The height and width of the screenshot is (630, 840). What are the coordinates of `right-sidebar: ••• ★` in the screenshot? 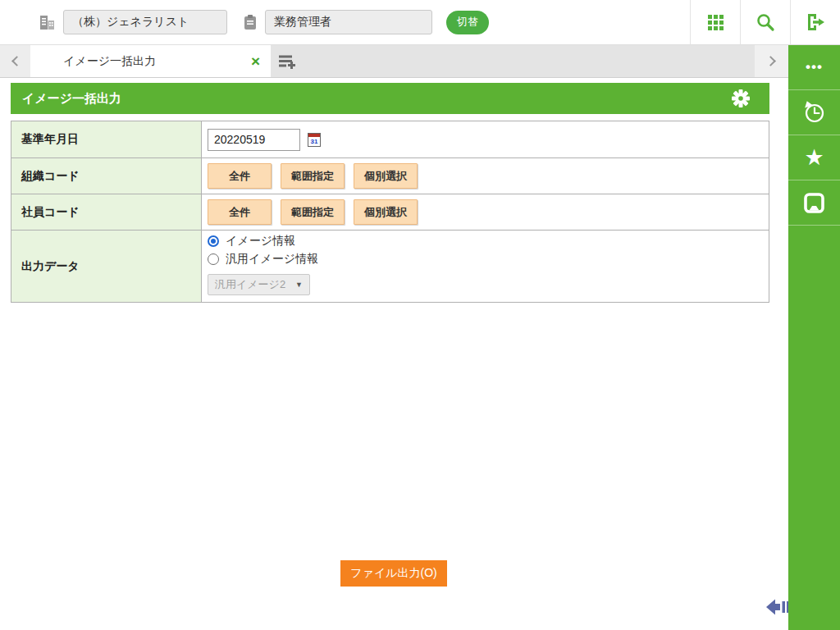 It's located at (814, 338).